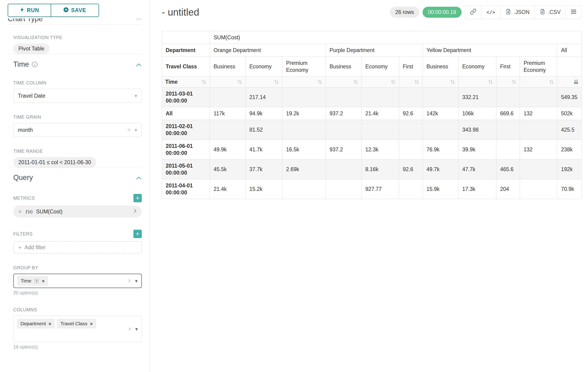  I want to click on filters-label: FILTERS, so click(23, 234).